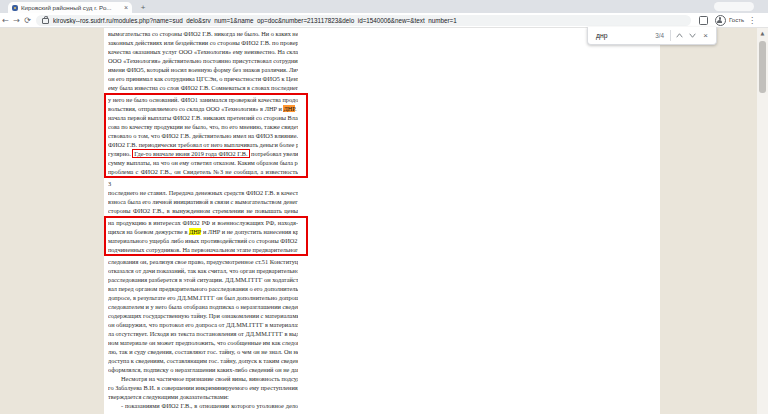 The height and width of the screenshot is (414, 768). I want to click on find-previous-icon, so click(680, 36).